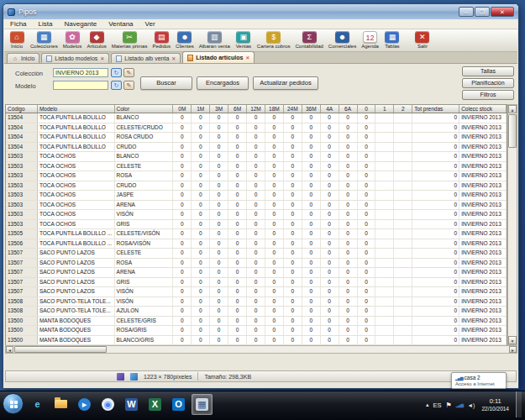  Describe the element at coordinates (129, 72) in the screenshot. I see `coleccion-edit-icon: ✎` at that location.